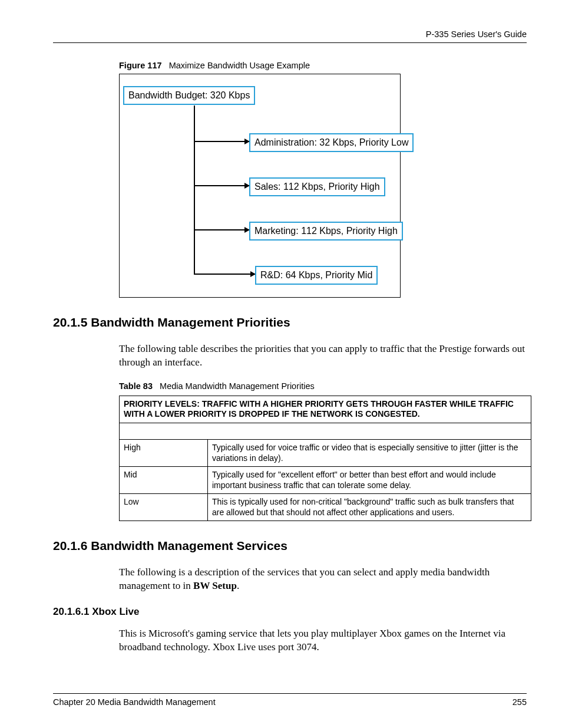 This screenshot has width=562, height=728. What do you see at coordinates (325, 459) in the screenshot?
I see `priorities-table: PRIORITY LEVELS: TRAFFIC WITH A HIGHER P…` at bounding box center [325, 459].